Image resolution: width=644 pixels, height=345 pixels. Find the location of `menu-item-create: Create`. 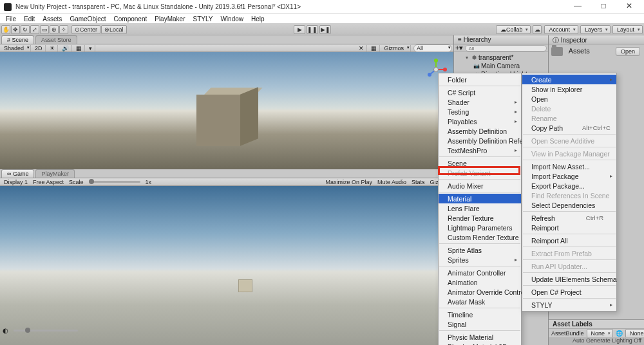

menu-item-create: Create is located at coordinates (569, 80).